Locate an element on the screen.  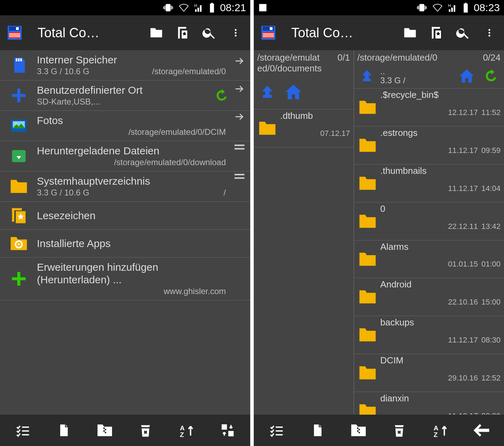
svg-text: Z is located at coordinates (436, 435).